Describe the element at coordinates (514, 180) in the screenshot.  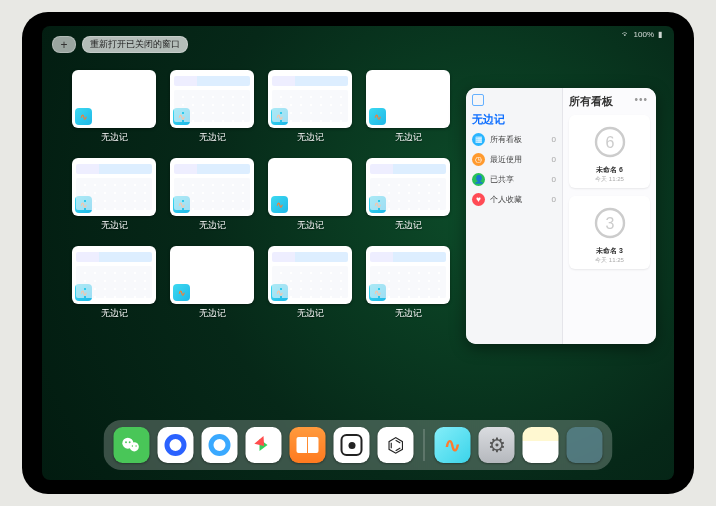
I see `sidebar-menu-item: 👤已共享0` at that location.